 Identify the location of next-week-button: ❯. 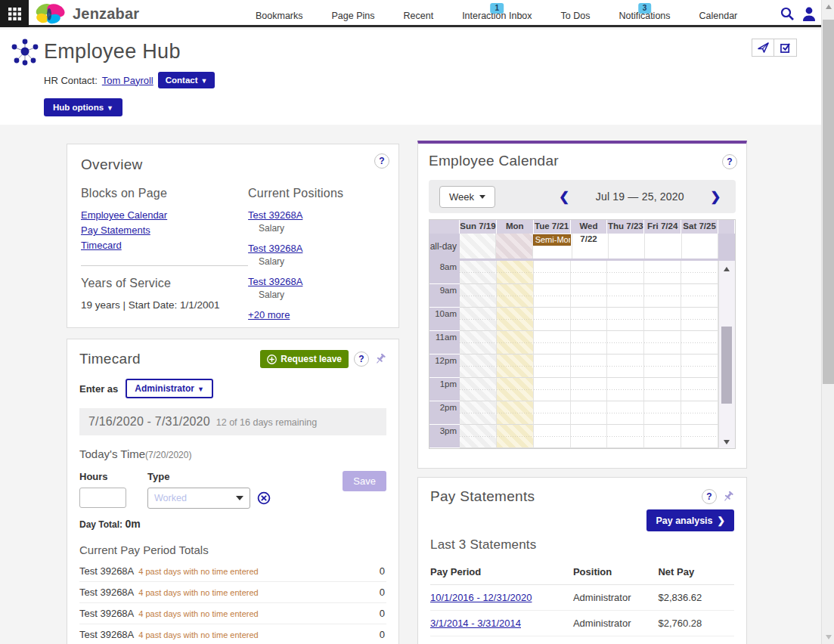
(715, 197).